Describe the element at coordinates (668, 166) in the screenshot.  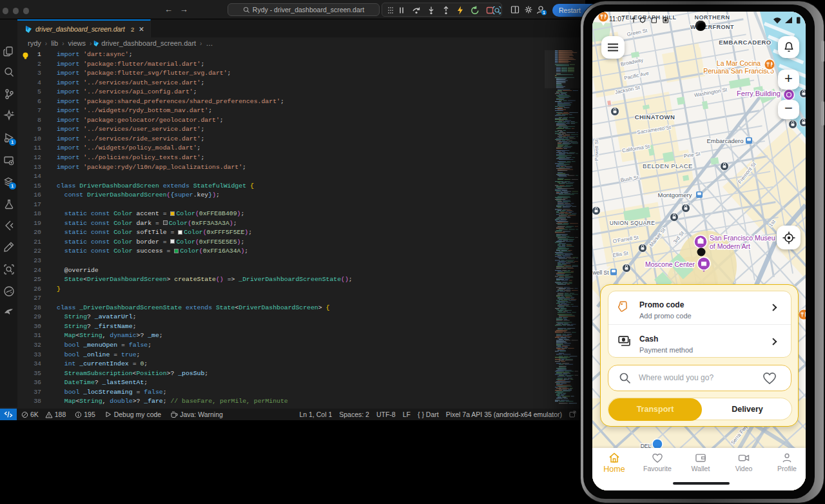
I see `svg-text: BELDEN PLACE` at that location.